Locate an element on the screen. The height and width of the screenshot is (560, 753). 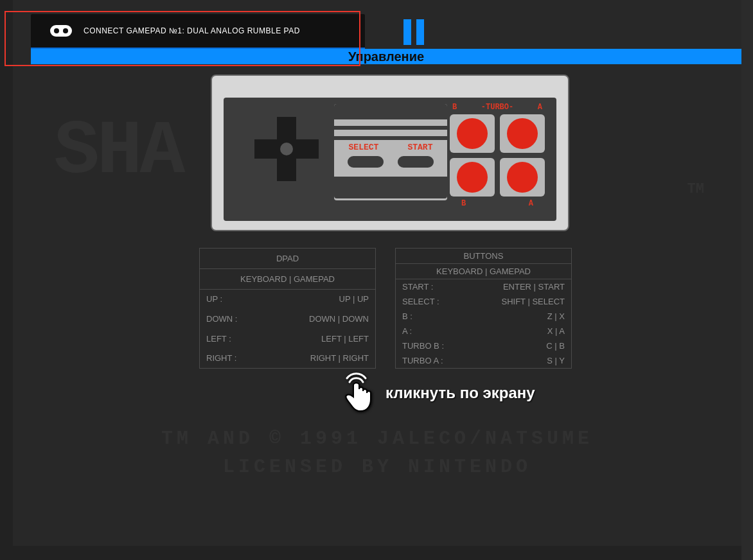
mapping-key: SELECT : is located at coordinates (433, 302).